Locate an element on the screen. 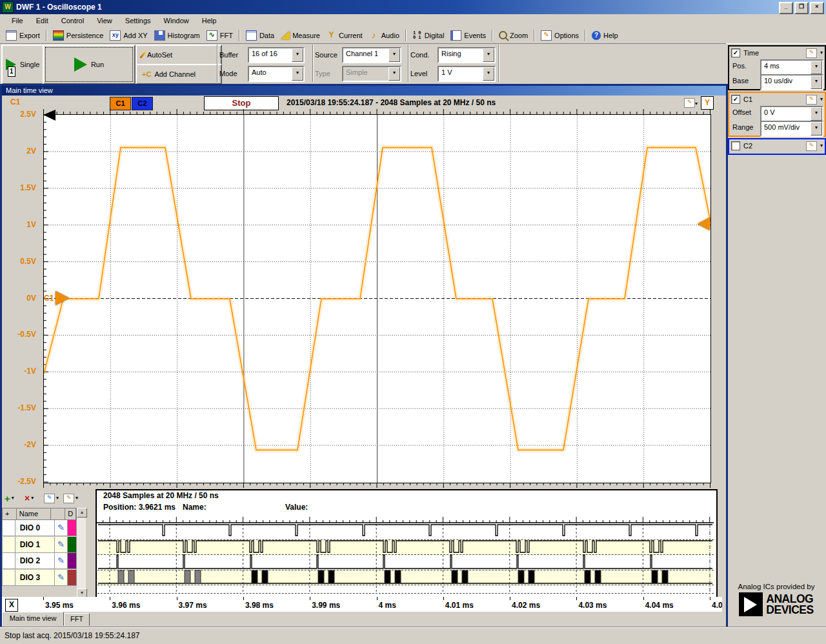 This screenshot has height=644, width=826. dio-column-header is located at coordinates (58, 514).